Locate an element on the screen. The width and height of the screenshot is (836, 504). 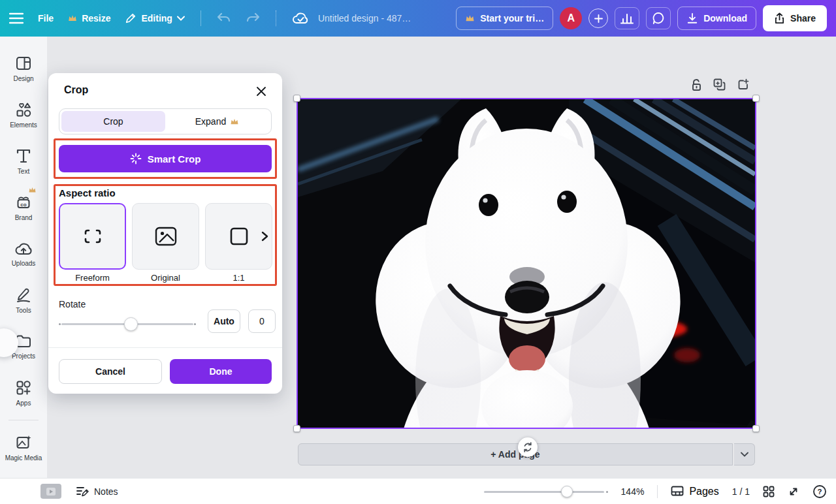
sidebar-divider is located at coordinates (24, 420).